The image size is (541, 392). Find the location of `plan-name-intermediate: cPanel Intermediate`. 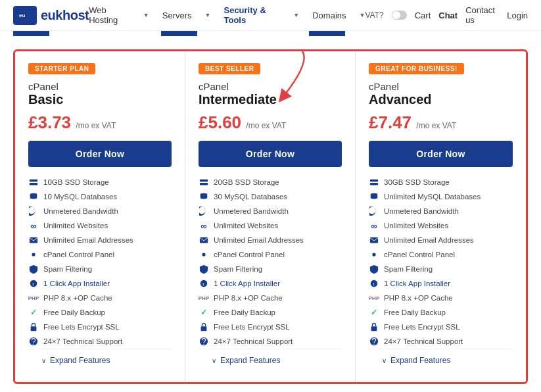

plan-name-intermediate: cPanel Intermediate is located at coordinates (270, 94).